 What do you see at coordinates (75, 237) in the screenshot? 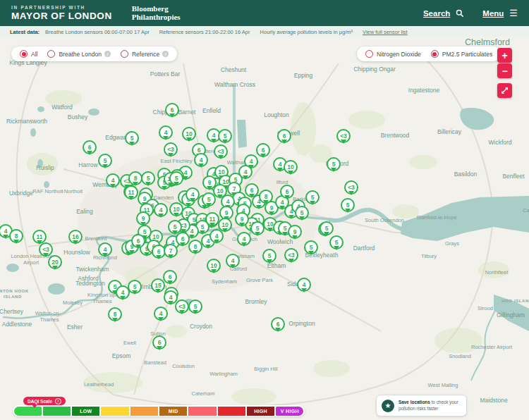
I see `sensor-value: 16` at bounding box center [75, 237].